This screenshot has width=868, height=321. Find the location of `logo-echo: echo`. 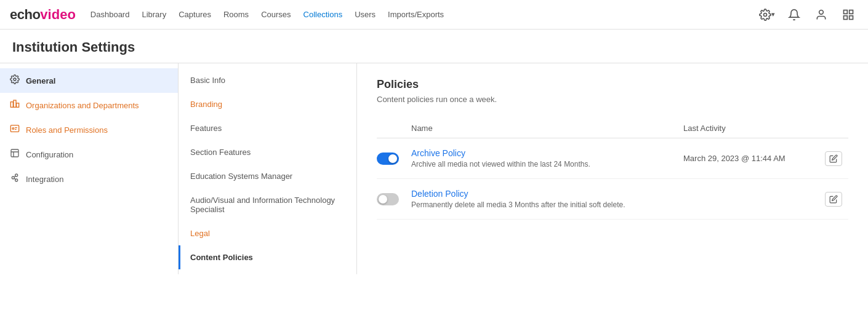

logo-echo: echo is located at coordinates (25, 15).